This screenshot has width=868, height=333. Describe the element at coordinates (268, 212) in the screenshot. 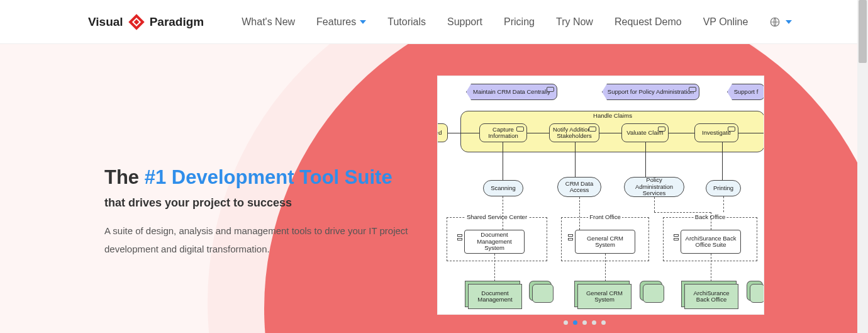

I see `hero-content: The #1 Development Tool Suite that drive…` at that location.